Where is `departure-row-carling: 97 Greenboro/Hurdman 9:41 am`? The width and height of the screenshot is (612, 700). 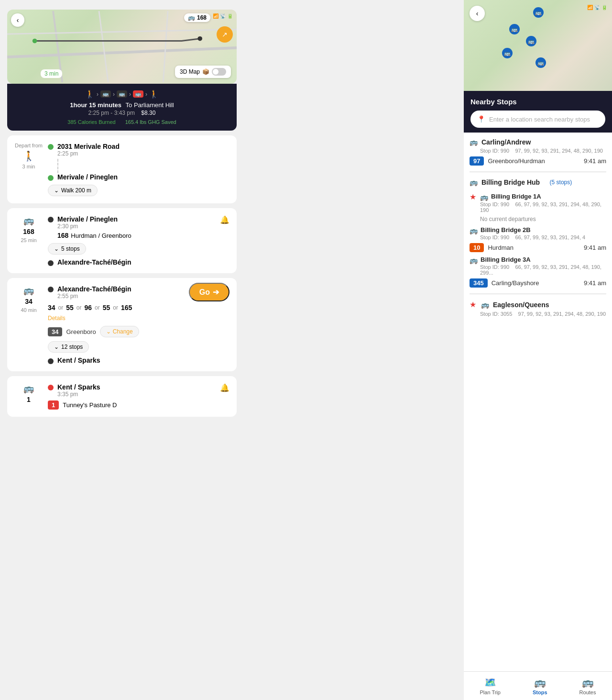
departure-row-carling: 97 Greenboro/Hurdman 9:41 am is located at coordinates (538, 161).